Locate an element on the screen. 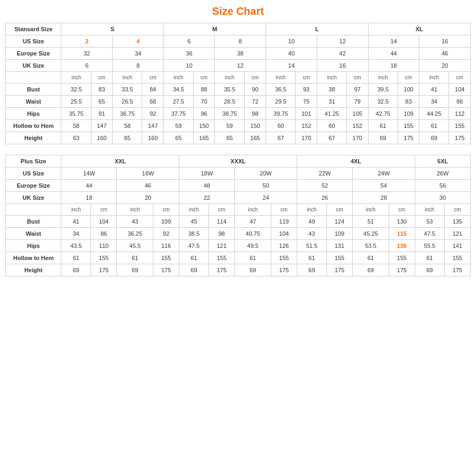 This screenshot has width=476, height=454. plus-uk-26: 26 is located at coordinates (325, 198).